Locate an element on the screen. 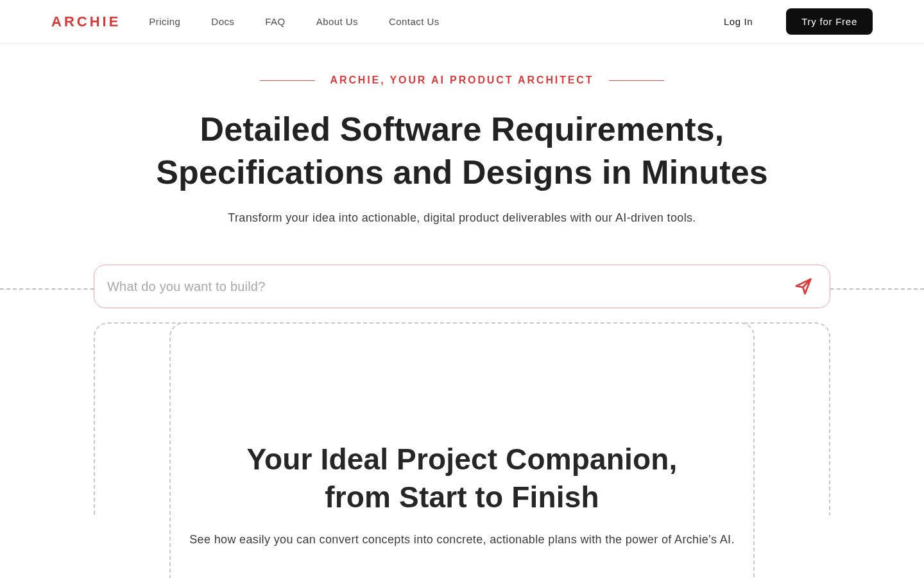 The height and width of the screenshot is (578, 924). try-for-free-button: Try for Free is located at coordinates (829, 22).